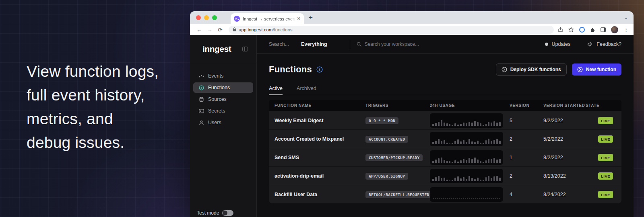 Image resolution: width=644 pixels, height=217 pixels. Describe the element at coordinates (564, 194) in the screenshot. I see `version-started-value: 8/24/2022` at that location.